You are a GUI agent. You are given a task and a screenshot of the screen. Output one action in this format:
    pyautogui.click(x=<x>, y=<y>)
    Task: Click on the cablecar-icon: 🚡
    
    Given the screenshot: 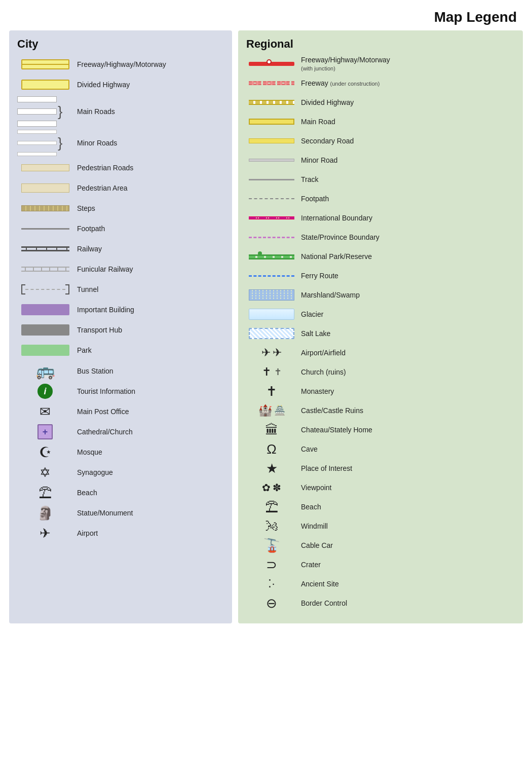 What is the action you would take?
    pyautogui.click(x=272, y=545)
    